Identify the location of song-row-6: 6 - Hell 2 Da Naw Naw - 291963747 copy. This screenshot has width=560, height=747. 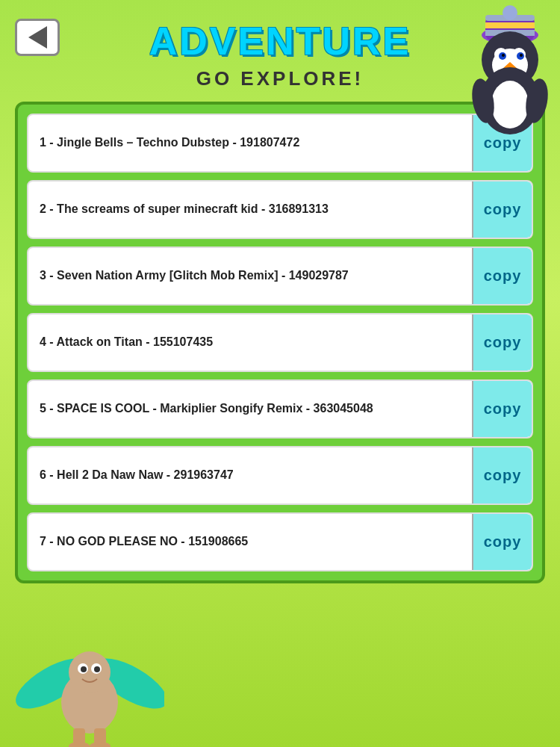
(280, 475).